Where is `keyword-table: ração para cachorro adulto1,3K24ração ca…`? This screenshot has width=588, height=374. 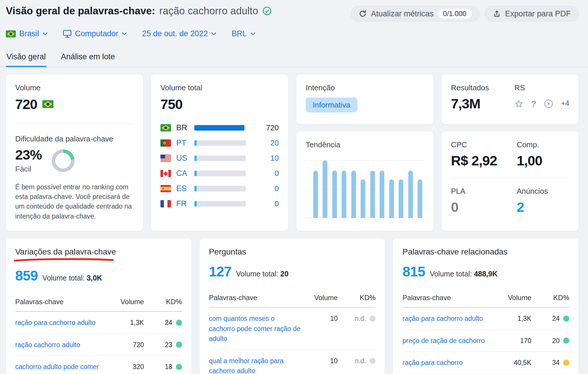
keyword-table: ração para cachorro adulto1,3K24ração ca… is located at coordinates (99, 343).